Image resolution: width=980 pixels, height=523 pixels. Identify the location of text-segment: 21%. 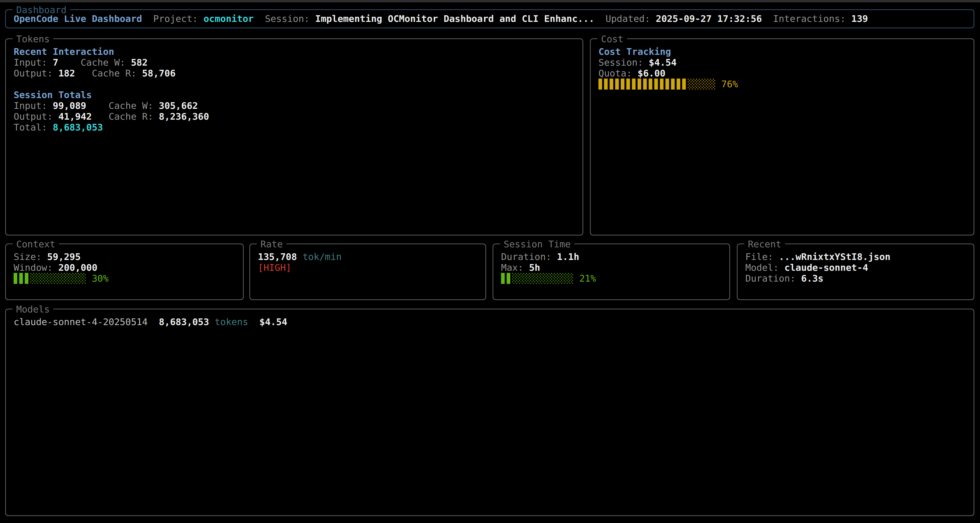
(585, 278).